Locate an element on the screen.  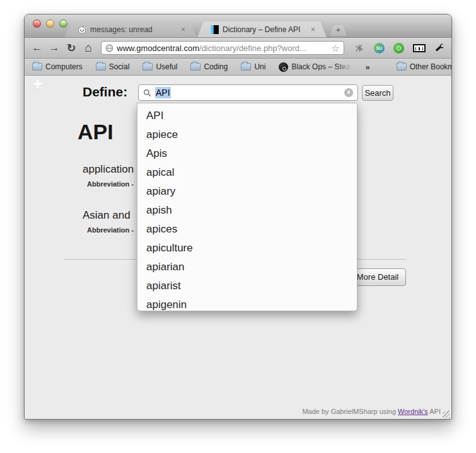
bookmarks-overflow-chevron: » is located at coordinates (367, 67).